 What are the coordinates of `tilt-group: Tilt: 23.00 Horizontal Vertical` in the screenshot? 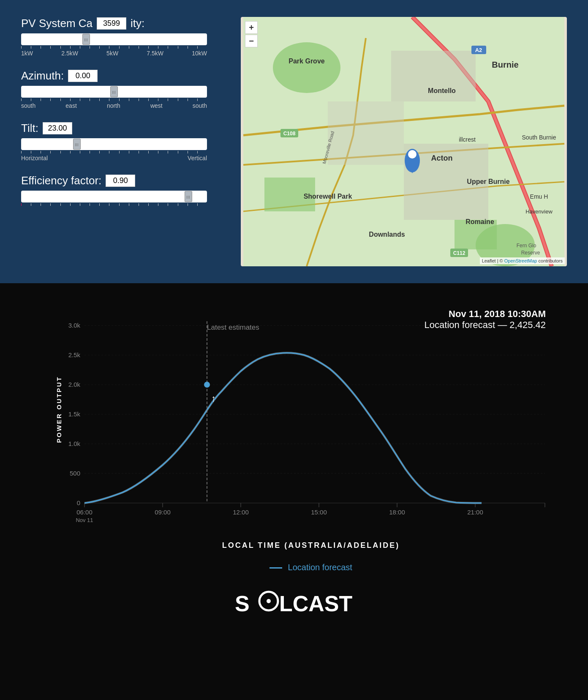 It's located at (122, 142).